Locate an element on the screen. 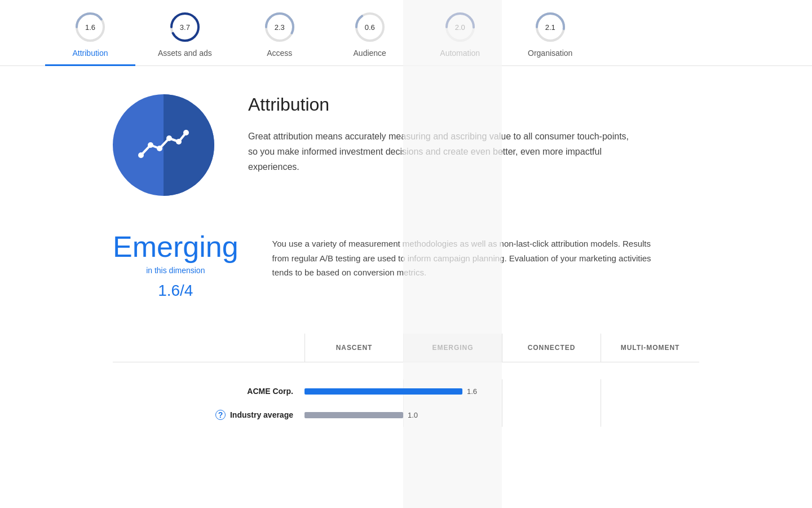  chart-spacer is located at coordinates (209, 348).